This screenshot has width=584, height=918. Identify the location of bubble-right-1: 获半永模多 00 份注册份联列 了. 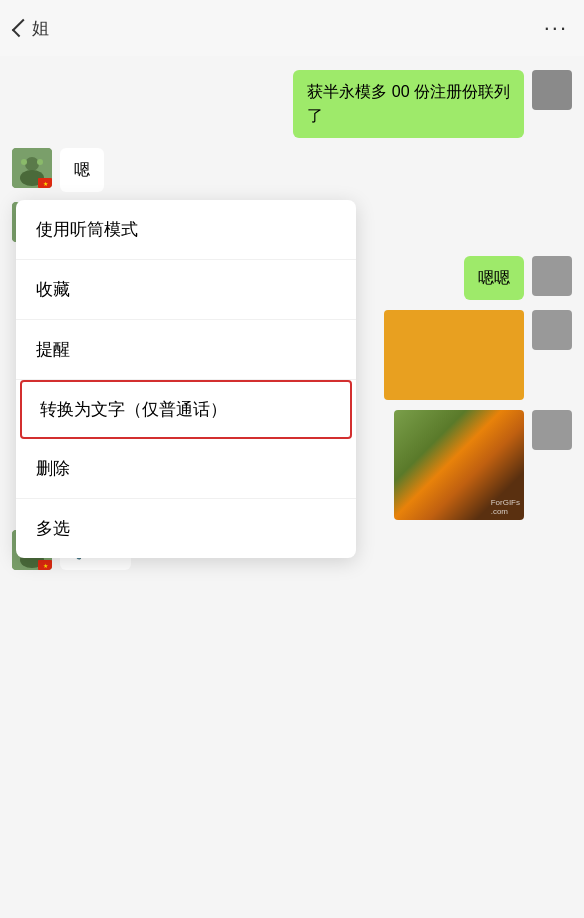
(408, 104).